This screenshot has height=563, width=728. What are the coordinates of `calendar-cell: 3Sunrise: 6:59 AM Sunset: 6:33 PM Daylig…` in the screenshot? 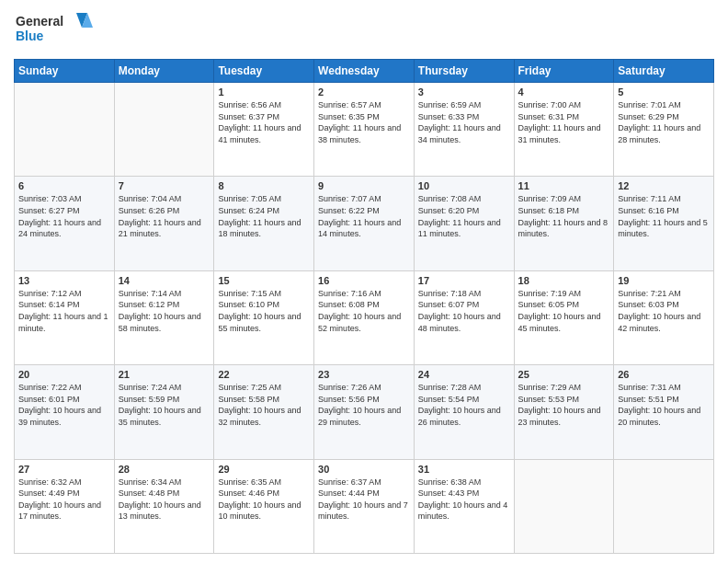 It's located at (463, 130).